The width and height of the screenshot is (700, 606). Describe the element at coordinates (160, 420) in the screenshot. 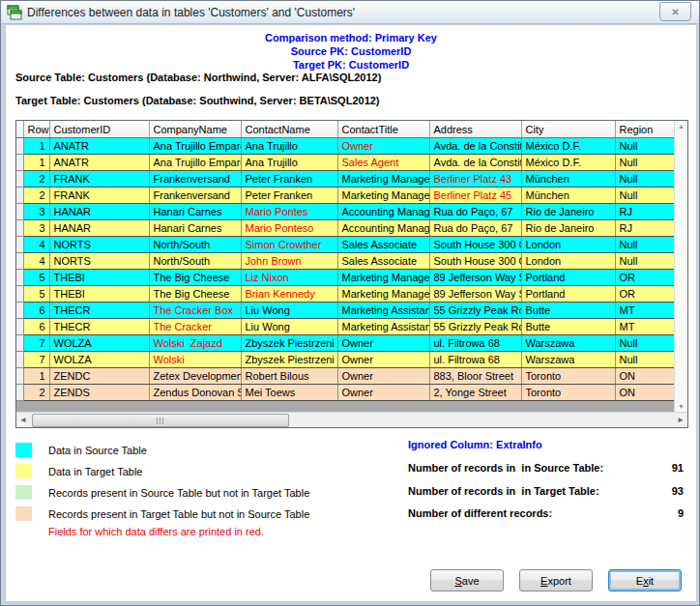

I see `scrollbar-thumb` at that location.